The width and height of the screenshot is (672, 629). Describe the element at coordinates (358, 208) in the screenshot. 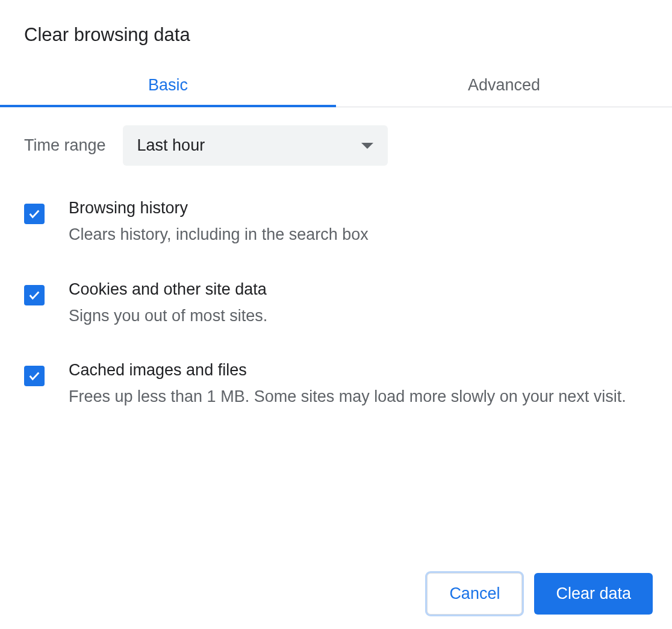

I see `option-title: Browsing history` at that location.